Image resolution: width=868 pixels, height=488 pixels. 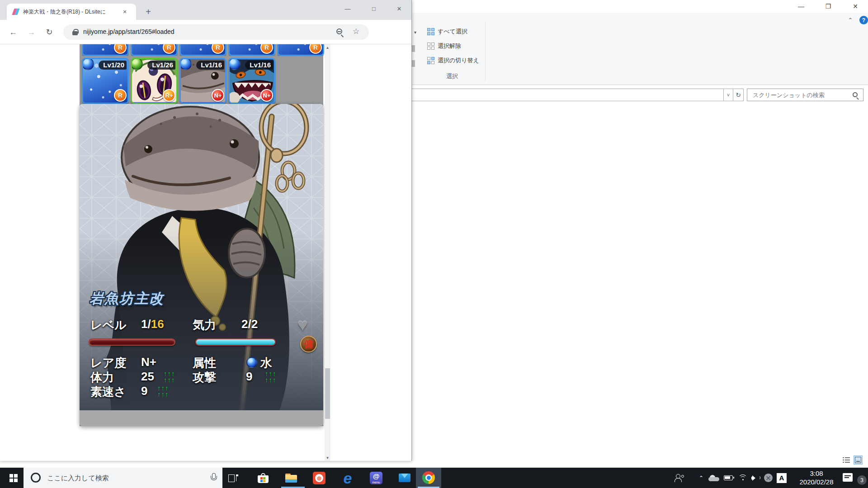 What do you see at coordinates (448, 32) in the screenshot?
I see `select-all-button: すべて選択` at bounding box center [448, 32].